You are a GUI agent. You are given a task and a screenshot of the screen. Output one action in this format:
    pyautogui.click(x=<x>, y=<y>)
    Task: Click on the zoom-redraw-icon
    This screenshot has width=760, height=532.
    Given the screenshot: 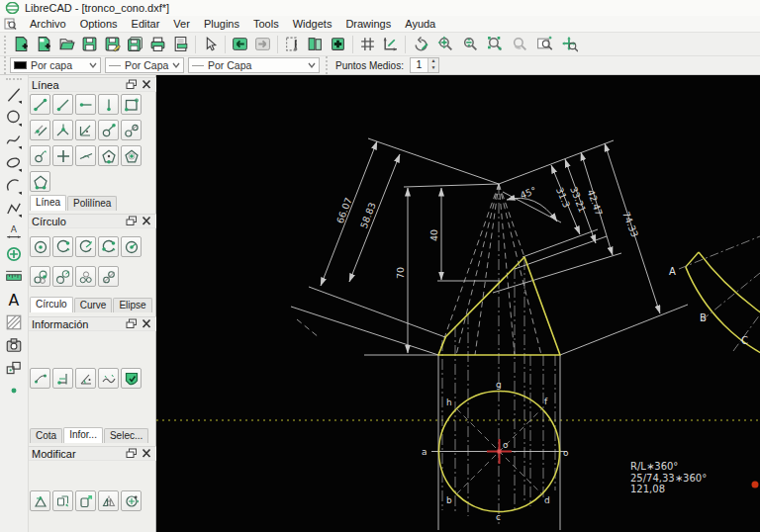 What is the action you would take?
    pyautogui.click(x=422, y=44)
    